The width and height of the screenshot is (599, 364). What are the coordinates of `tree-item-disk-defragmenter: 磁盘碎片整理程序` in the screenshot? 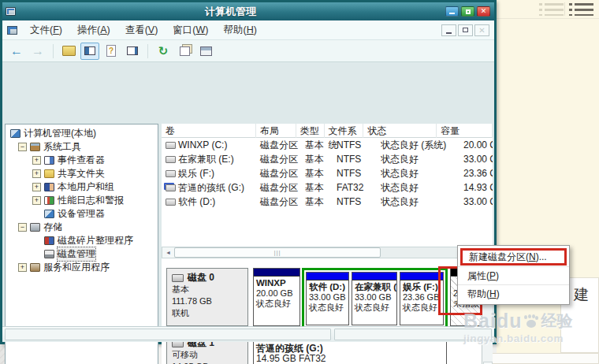 It's located at (82, 241).